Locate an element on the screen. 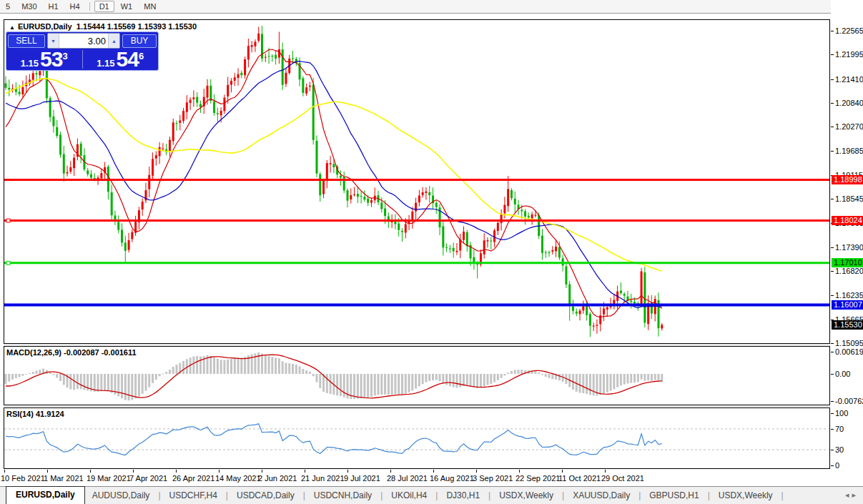 The image size is (863, 504). bid-price-small: 1.15 is located at coordinates (30, 63).